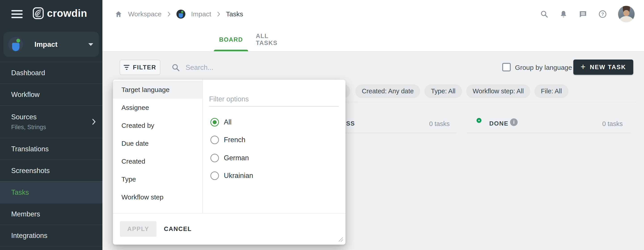 The width and height of the screenshot is (644, 250). What do you see at coordinates (626, 14) in the screenshot?
I see `user-avatar` at bounding box center [626, 14].